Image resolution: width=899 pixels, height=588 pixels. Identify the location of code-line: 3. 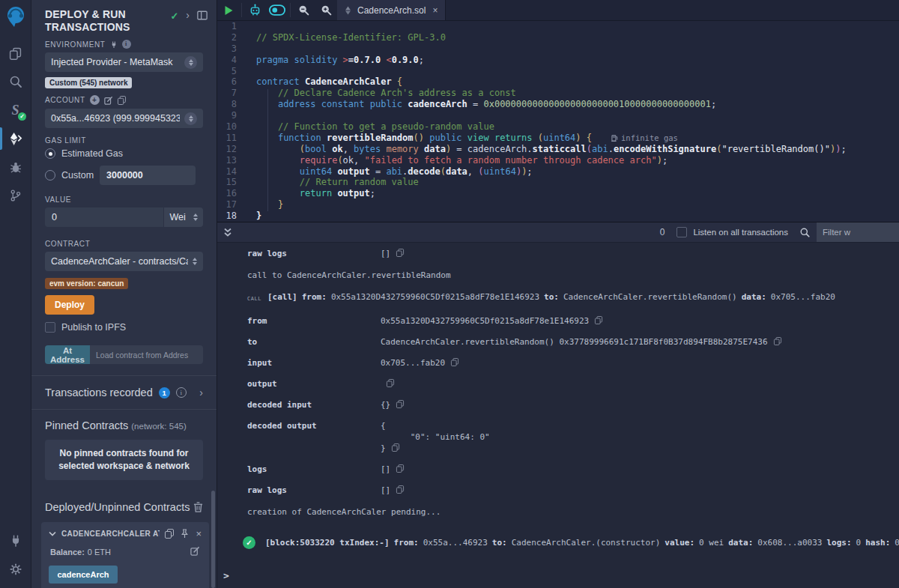
(558, 49).